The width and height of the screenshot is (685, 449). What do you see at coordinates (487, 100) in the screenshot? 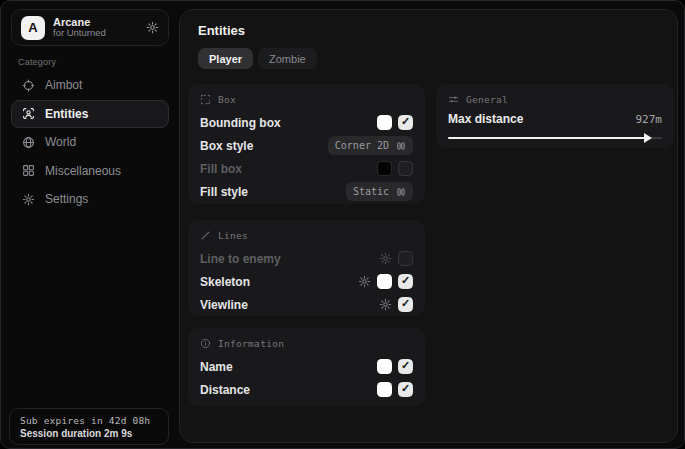
I see `card-title: General` at bounding box center [487, 100].